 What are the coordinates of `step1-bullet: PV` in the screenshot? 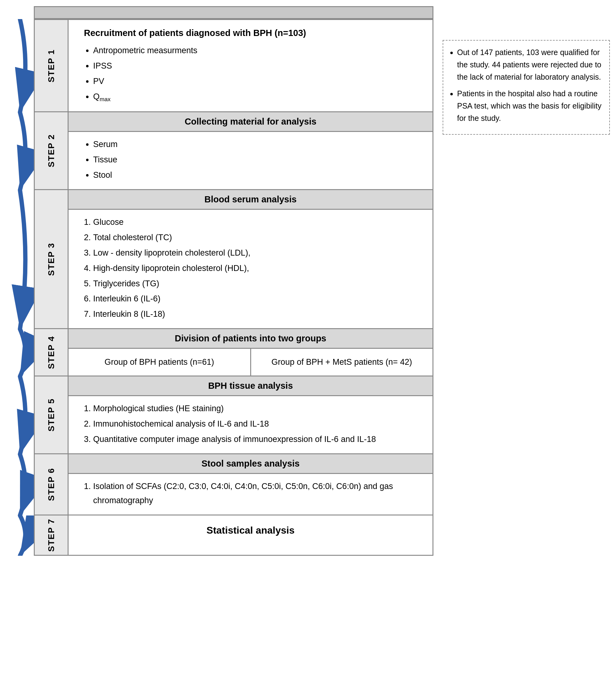 It's located at (258, 82).